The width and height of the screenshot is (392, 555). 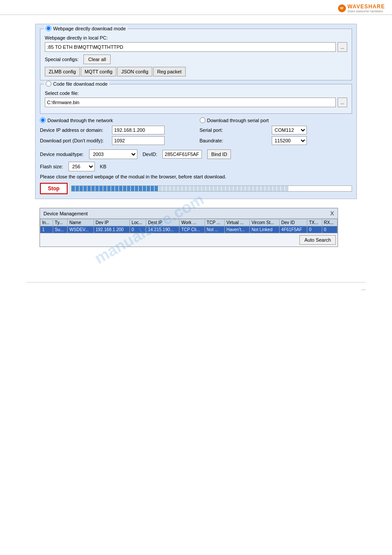 I want to click on baud-label: Baundrate:, so click(x=235, y=141).